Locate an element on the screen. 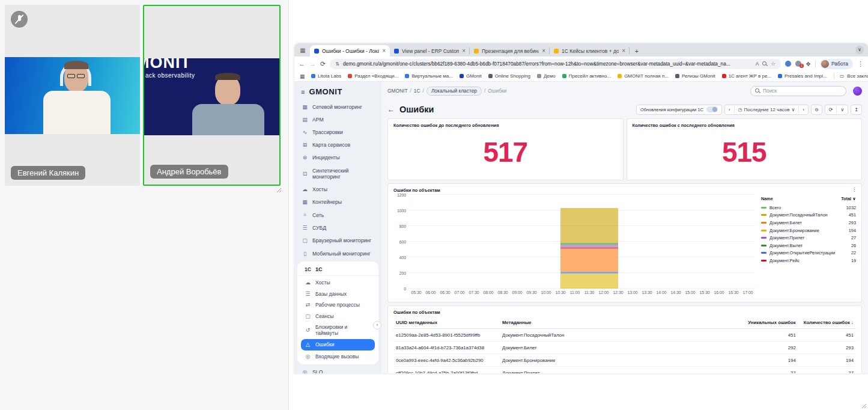 The width and height of the screenshot is (868, 410). config-toggle-switch is located at coordinates (712, 109).